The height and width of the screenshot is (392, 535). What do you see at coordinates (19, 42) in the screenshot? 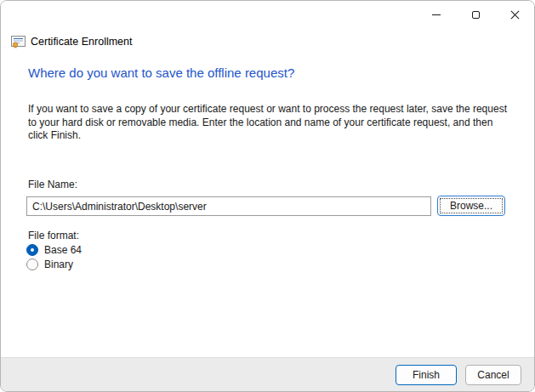
I see `certificate-icon` at bounding box center [19, 42].